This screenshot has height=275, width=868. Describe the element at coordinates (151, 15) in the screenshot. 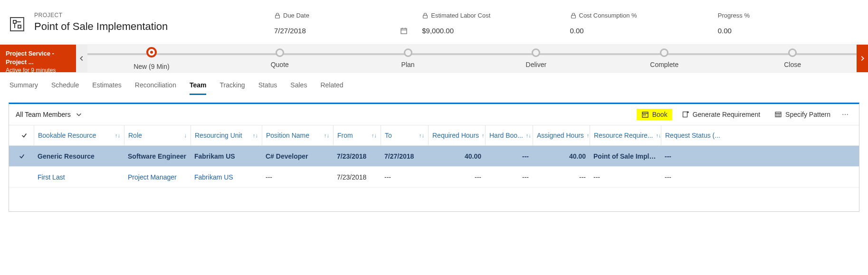

I see `entity-label: PROJECT` at that location.